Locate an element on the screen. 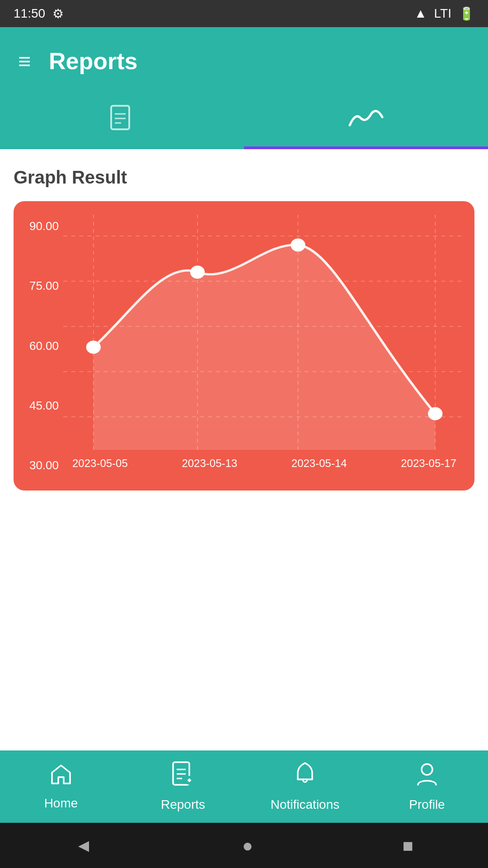  status-left: 11:50 ⚙ is located at coordinates (39, 14).